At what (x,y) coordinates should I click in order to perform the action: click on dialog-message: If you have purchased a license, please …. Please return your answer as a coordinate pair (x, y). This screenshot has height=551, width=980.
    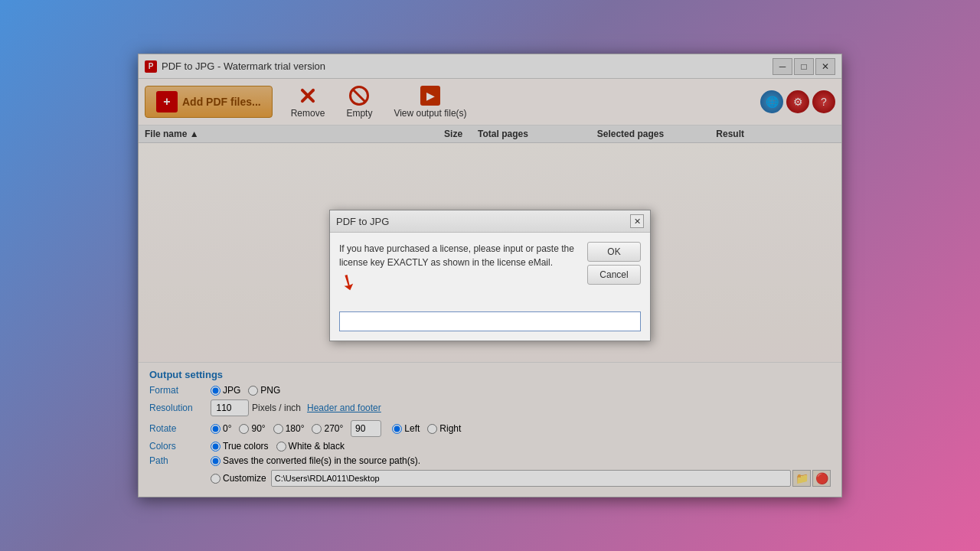
    Looking at the image, I should click on (459, 256).